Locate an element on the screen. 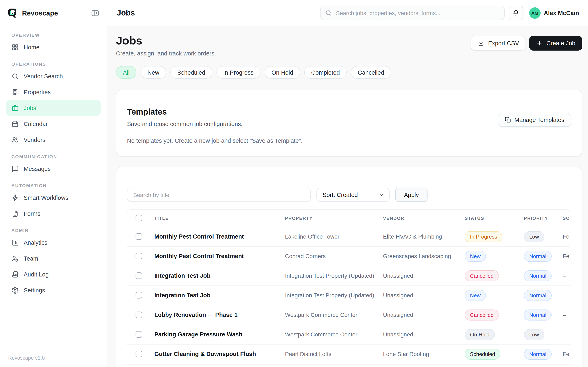 The height and width of the screenshot is (367, 588). filter-chip-new: New is located at coordinates (153, 72).